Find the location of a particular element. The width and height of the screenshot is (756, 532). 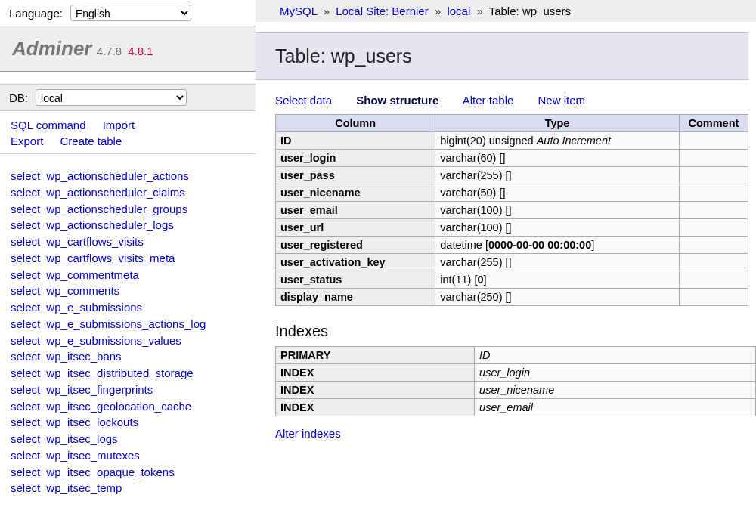

table-list-item: select wp_actionscheduler_groups is located at coordinates (133, 209).